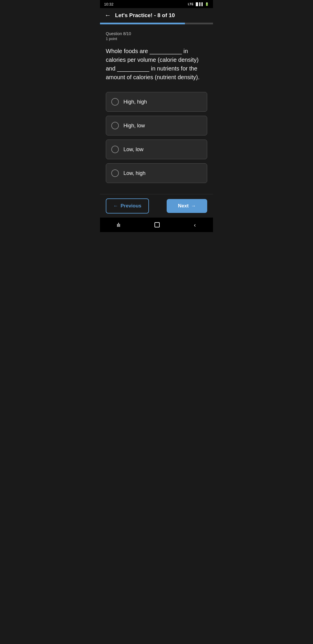  What do you see at coordinates (133, 150) in the screenshot?
I see `option-label-low-low: Low, low` at bounding box center [133, 150].